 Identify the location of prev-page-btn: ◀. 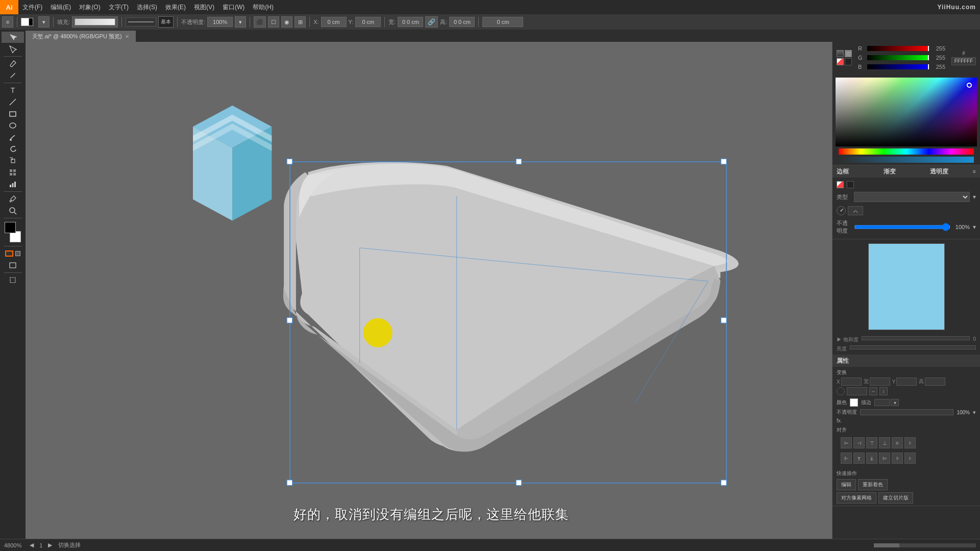
(32, 545).